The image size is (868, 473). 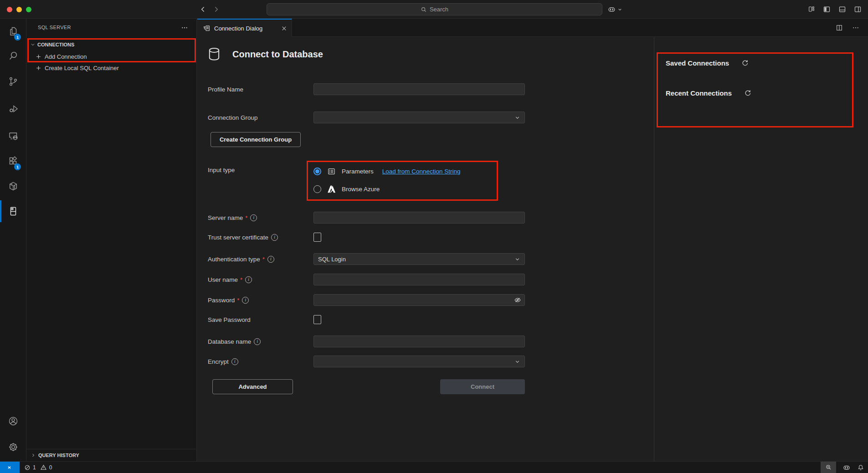 What do you see at coordinates (13, 56) in the screenshot?
I see `search-view-icon` at bounding box center [13, 56].